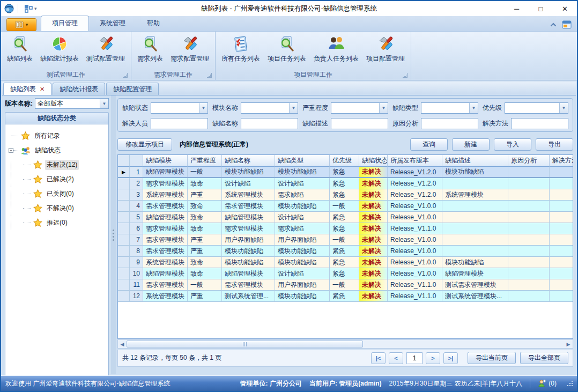 Image resolution: width=578 pixels, height=392 pixels. I want to click on version-combo: 全部版本 ▼, so click(72, 103).